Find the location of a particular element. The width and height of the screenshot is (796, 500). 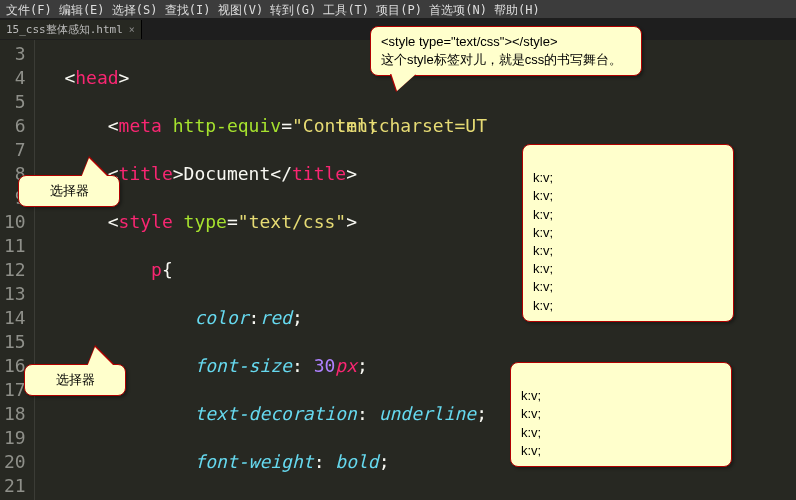

menubar: 文件(F) 编辑(E) 选择(S) 查找(I) 视图(V) 转到(G) 工具(T… is located at coordinates (398, 9).